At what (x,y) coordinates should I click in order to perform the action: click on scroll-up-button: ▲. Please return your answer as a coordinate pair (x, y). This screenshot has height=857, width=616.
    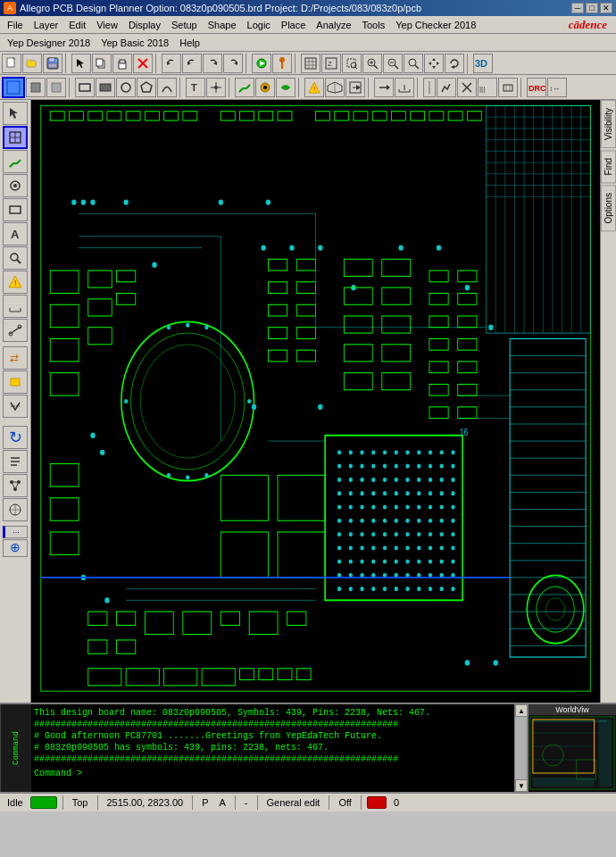
    Looking at the image, I should click on (521, 711).